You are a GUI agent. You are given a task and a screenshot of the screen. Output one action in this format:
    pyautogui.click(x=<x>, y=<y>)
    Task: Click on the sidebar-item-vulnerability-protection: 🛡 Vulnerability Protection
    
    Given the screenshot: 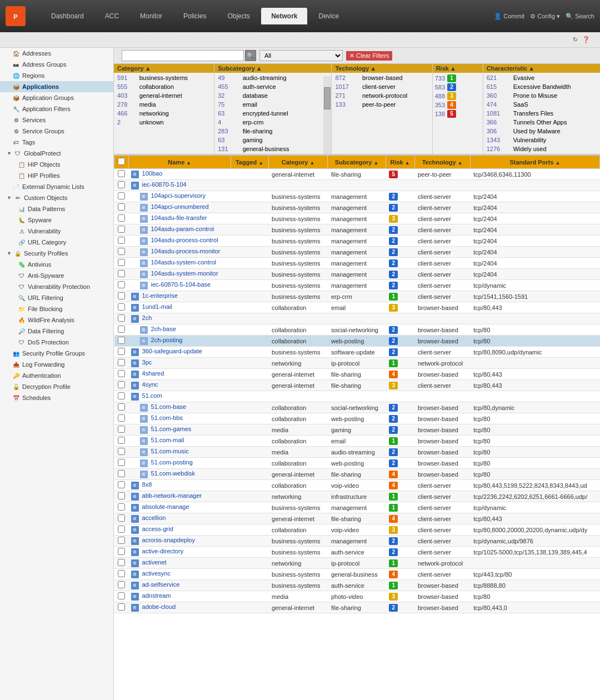 What is the action you would take?
    pyautogui.click(x=57, y=287)
    